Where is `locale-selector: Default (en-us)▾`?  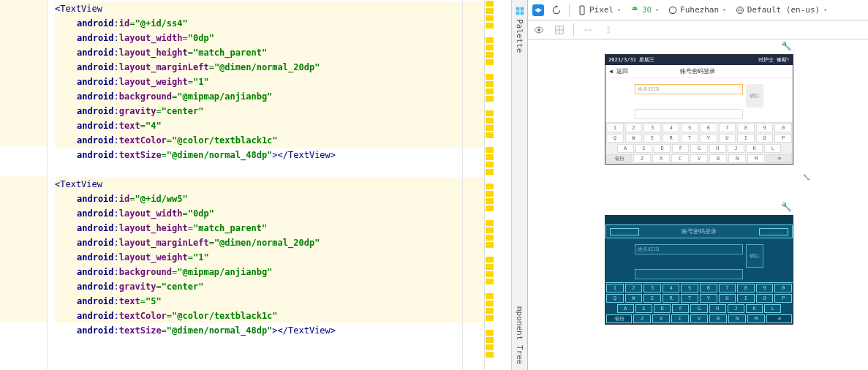 locale-selector: Default (en-us)▾ is located at coordinates (781, 10).